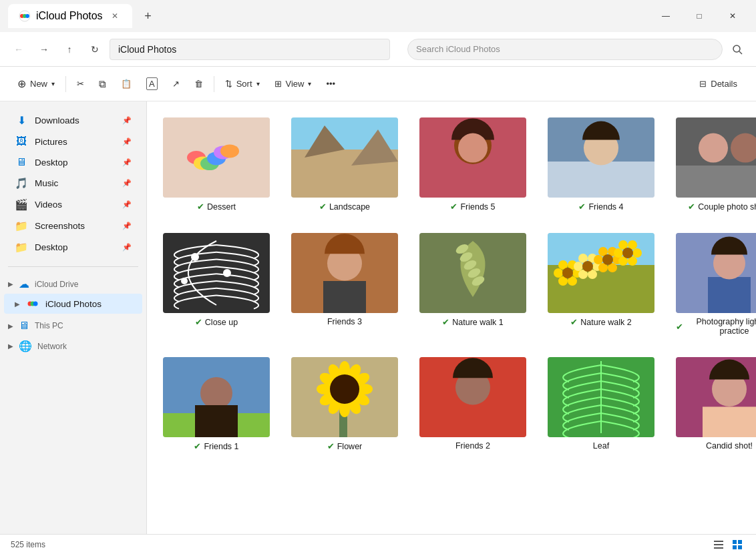  Describe the element at coordinates (216, 158) in the screenshot. I see `photo-thumb-dessert` at that location.